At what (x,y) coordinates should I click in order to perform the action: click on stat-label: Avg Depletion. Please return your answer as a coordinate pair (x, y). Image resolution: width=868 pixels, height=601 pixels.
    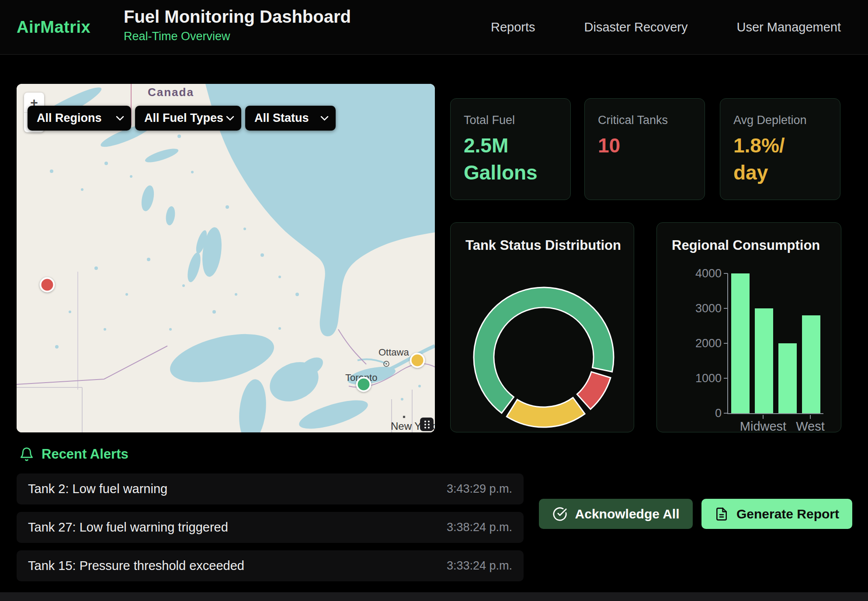
    Looking at the image, I should click on (780, 121).